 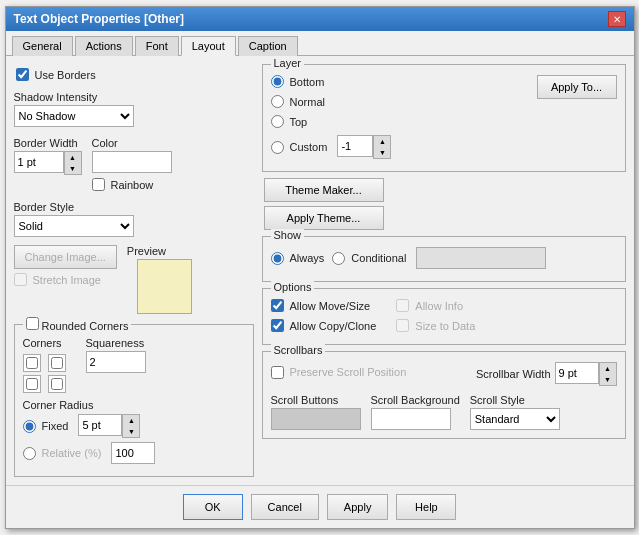 I want to click on custom-layer-up: ▲, so click(x=382, y=142).